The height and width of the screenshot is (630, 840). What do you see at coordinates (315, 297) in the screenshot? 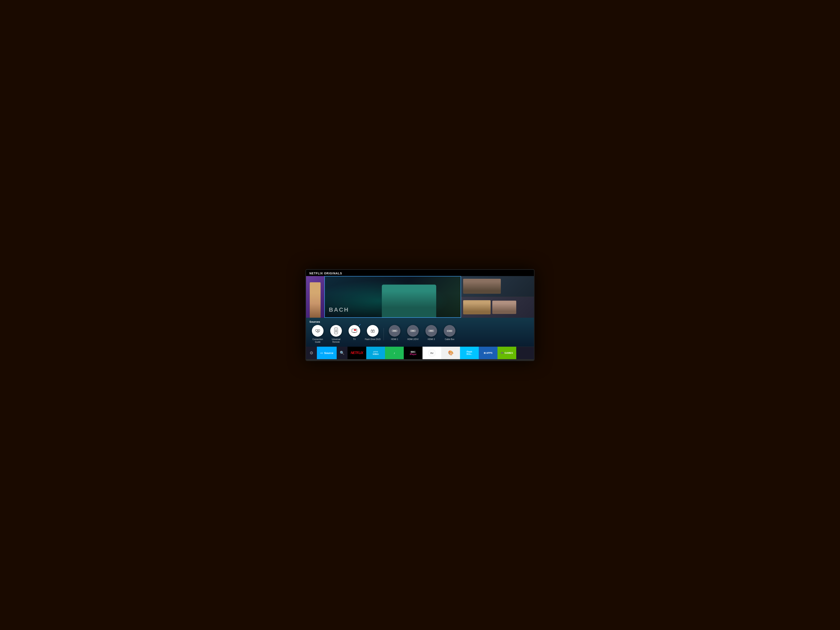
I see `thumb-left` at bounding box center [315, 297].